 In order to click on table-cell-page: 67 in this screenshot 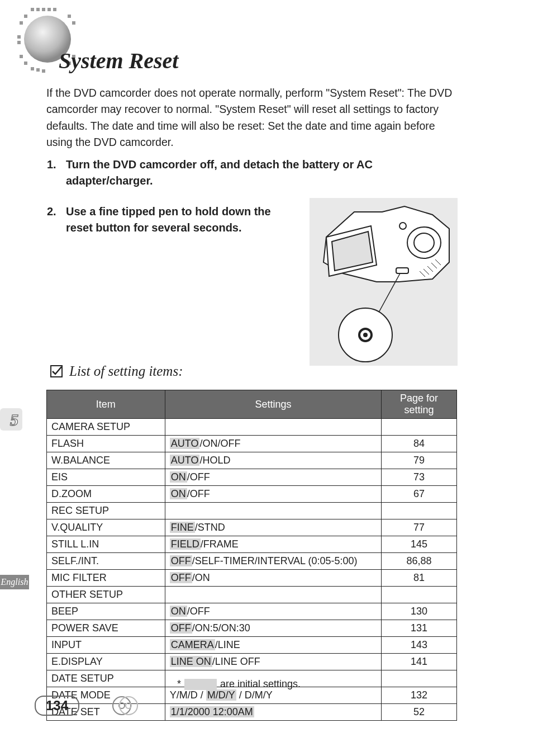, I will do `click(419, 494)`.